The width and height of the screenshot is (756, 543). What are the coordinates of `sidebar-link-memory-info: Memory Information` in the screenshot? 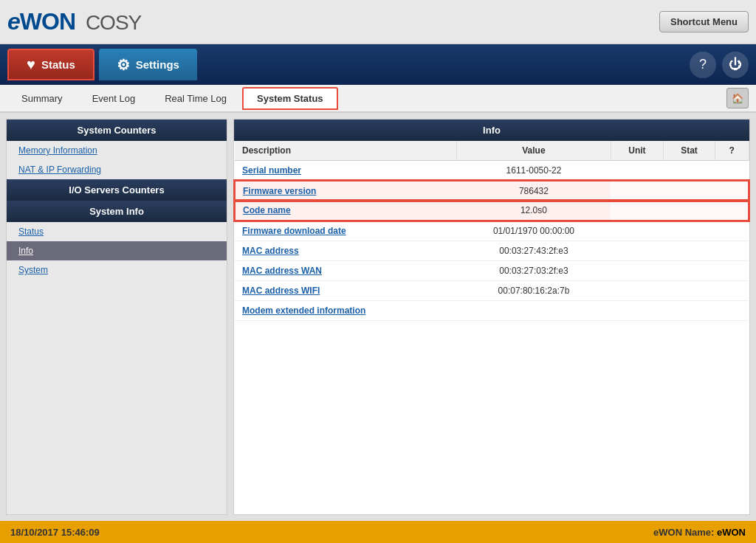 It's located at (117, 151).